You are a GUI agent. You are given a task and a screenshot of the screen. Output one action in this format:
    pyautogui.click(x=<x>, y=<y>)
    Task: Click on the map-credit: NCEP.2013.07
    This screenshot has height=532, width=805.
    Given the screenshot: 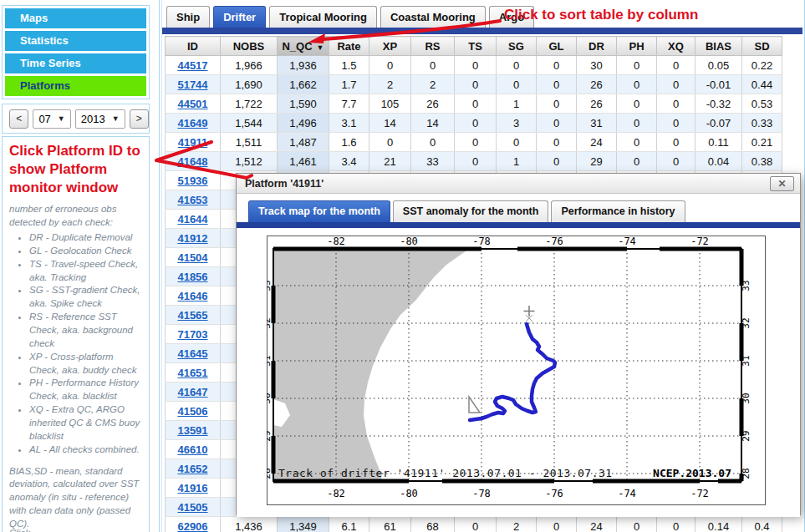 What is the action you would take?
    pyautogui.click(x=692, y=473)
    